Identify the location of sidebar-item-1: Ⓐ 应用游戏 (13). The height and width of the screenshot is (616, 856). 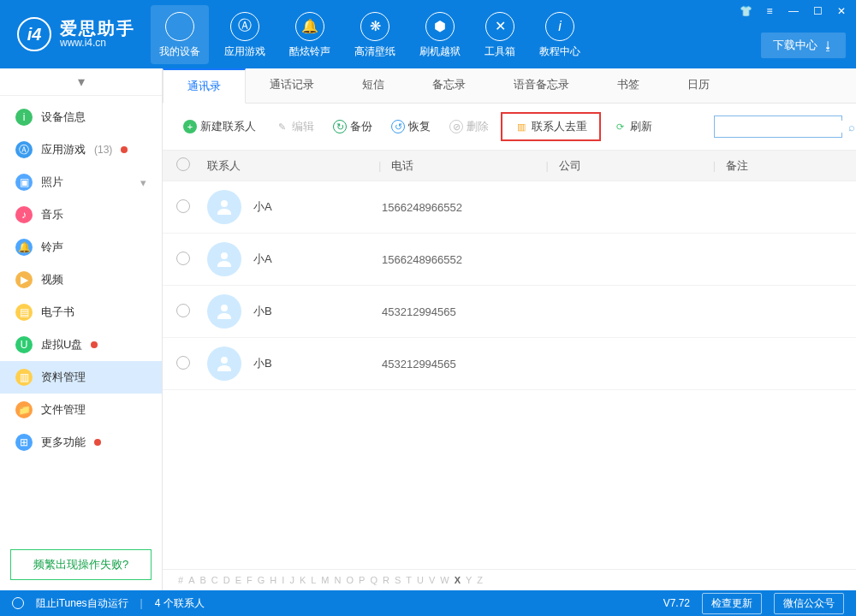
(80, 150).